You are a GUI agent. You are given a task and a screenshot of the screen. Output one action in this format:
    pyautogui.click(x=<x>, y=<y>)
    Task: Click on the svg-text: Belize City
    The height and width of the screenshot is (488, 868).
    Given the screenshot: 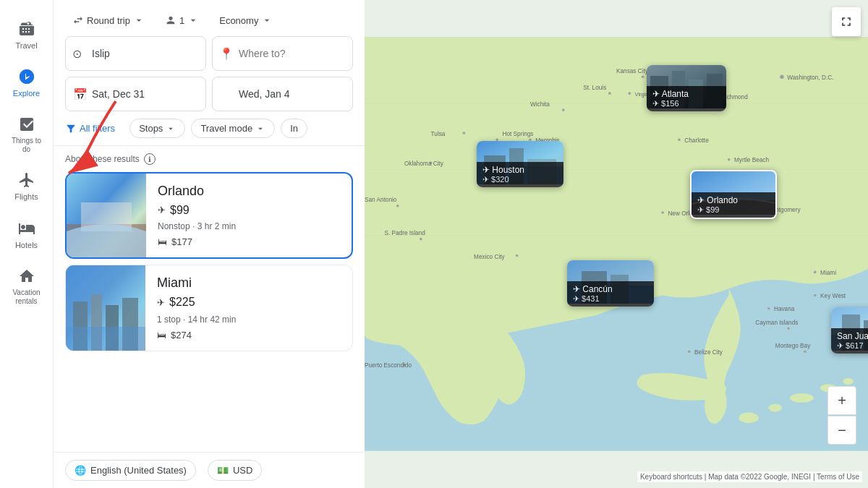 What is the action you would take?
    pyautogui.click(x=709, y=353)
    